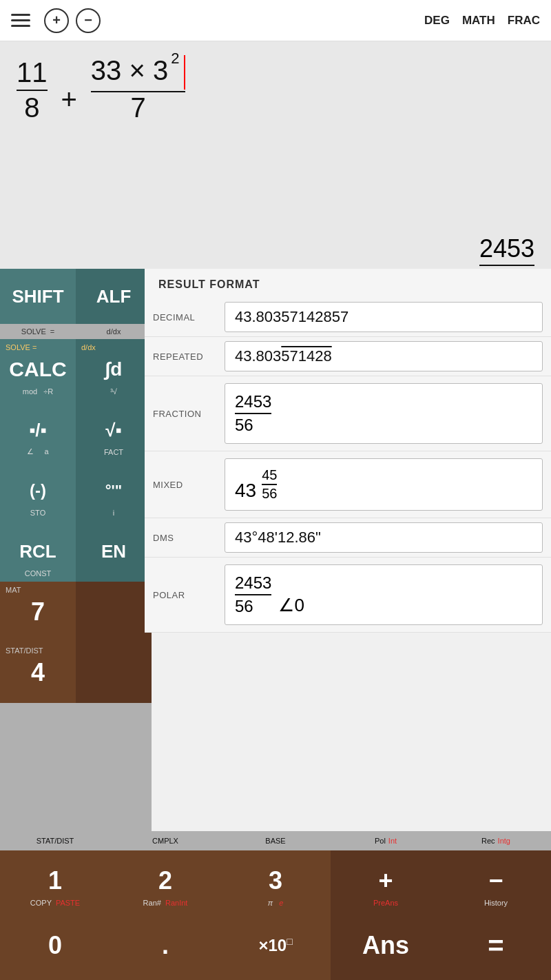 The width and height of the screenshot is (551, 980). Describe the element at coordinates (52, 331) in the screenshot. I see `equals-label: =` at that location.